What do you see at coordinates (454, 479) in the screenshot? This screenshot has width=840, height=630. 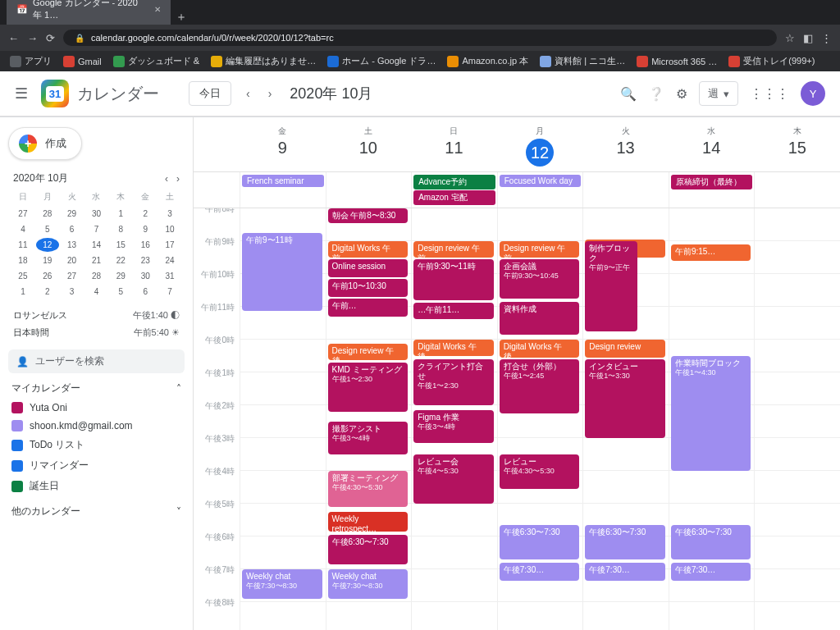 I see `calendar-event: レビュー会午後4〜5:30` at bounding box center [454, 479].